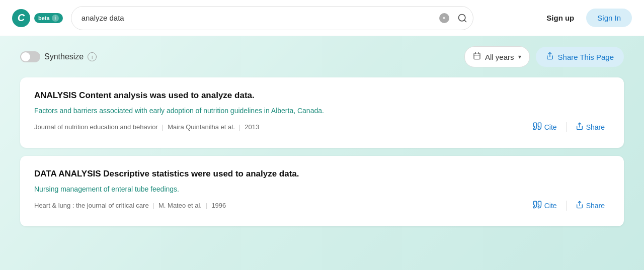  I want to click on all-years-label: All years, so click(500, 57).